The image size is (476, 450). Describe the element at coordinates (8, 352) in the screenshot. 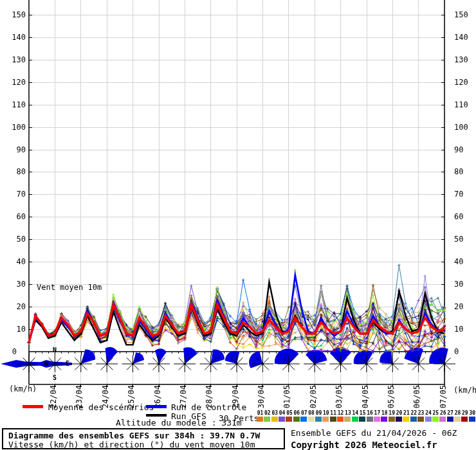

I see `y-axis-label: 0` at that location.